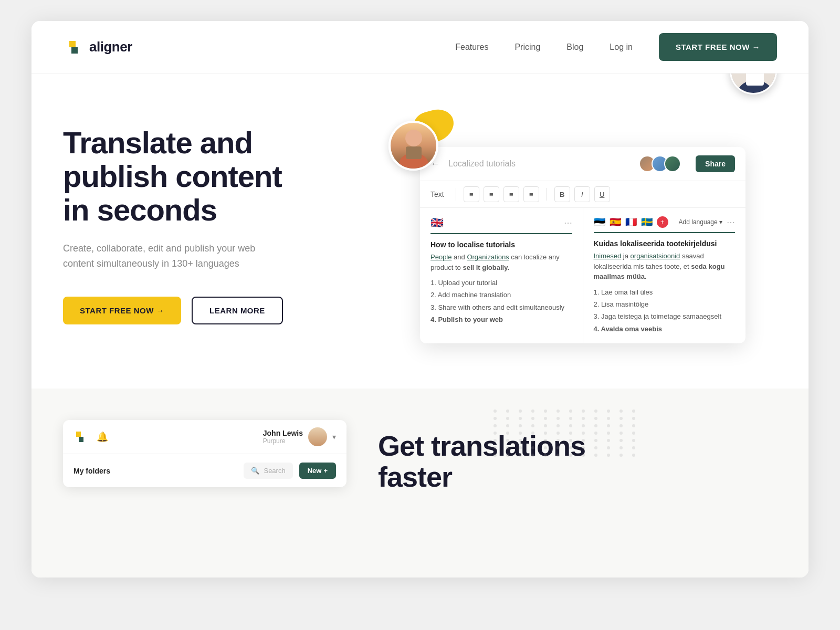 This screenshot has width=840, height=630. What do you see at coordinates (583, 245) in the screenshot?
I see `editor-card: ← Localized tutorials Share Text ≡ ≡ ≡ ≡` at bounding box center [583, 245].